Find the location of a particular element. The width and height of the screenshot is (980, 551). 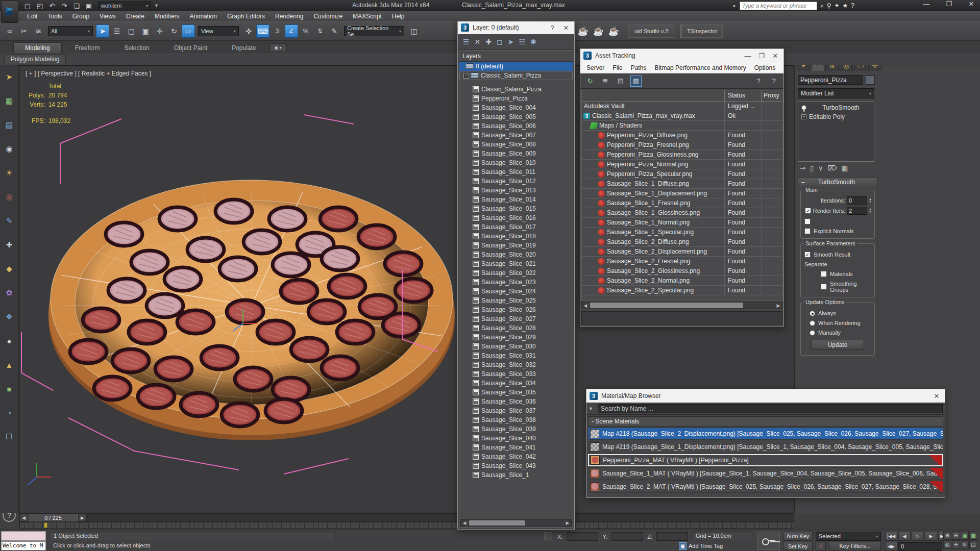

mirror-icon: ◫ is located at coordinates (414, 31).